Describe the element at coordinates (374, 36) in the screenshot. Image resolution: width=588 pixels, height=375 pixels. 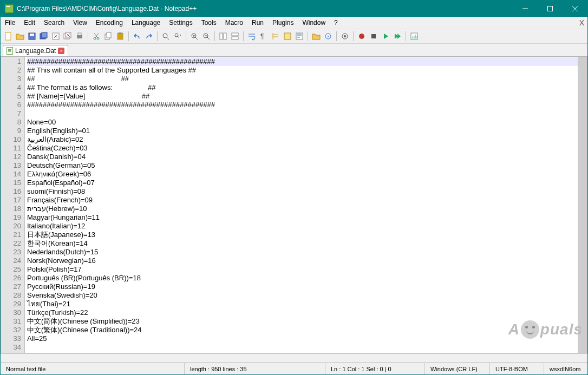
I see `stop-button` at that location.